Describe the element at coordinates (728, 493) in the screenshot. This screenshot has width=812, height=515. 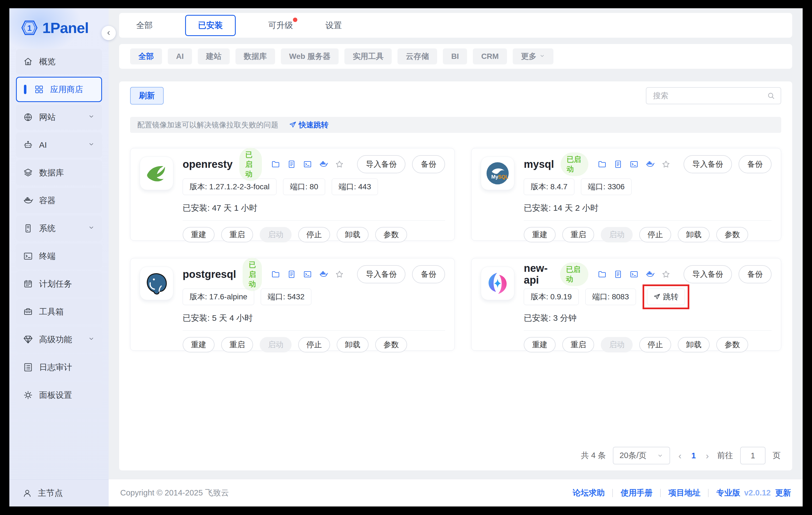
I see `pro-edition-label: 专业版` at that location.